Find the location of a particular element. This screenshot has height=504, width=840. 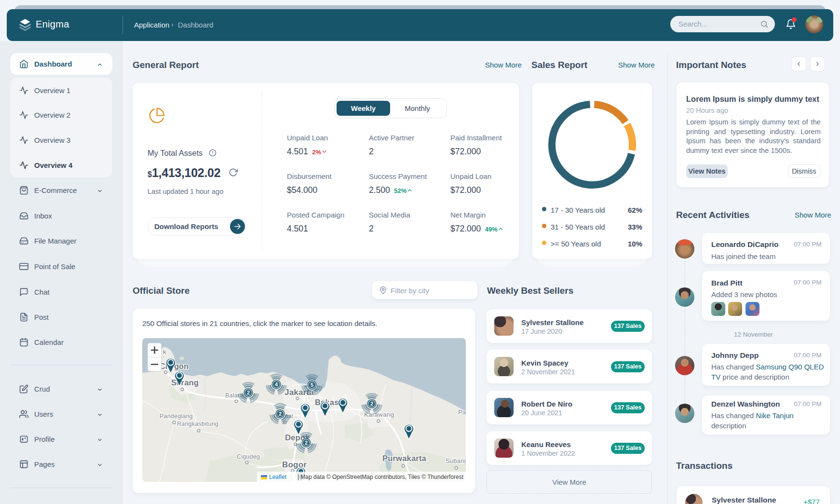

svg-text: Serang is located at coordinates (185, 382).